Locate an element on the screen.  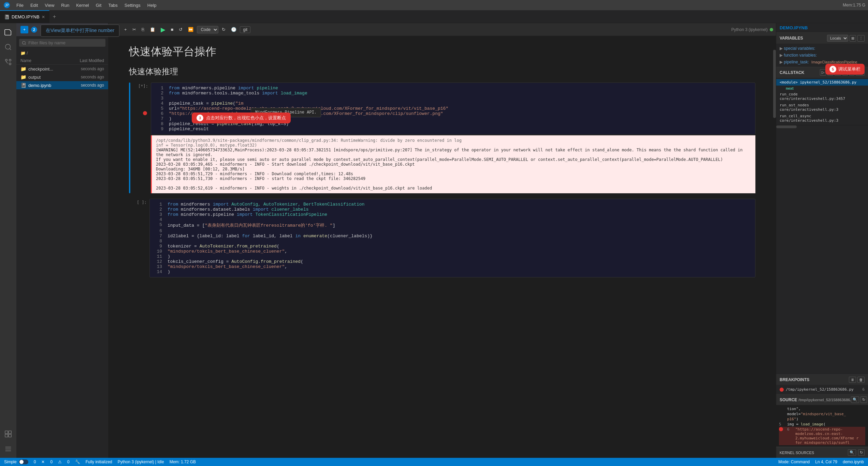
cell2-line-13: 13 "mindspore/tokcls_bert_base_chinese_c… is located at coordinates (452, 267).